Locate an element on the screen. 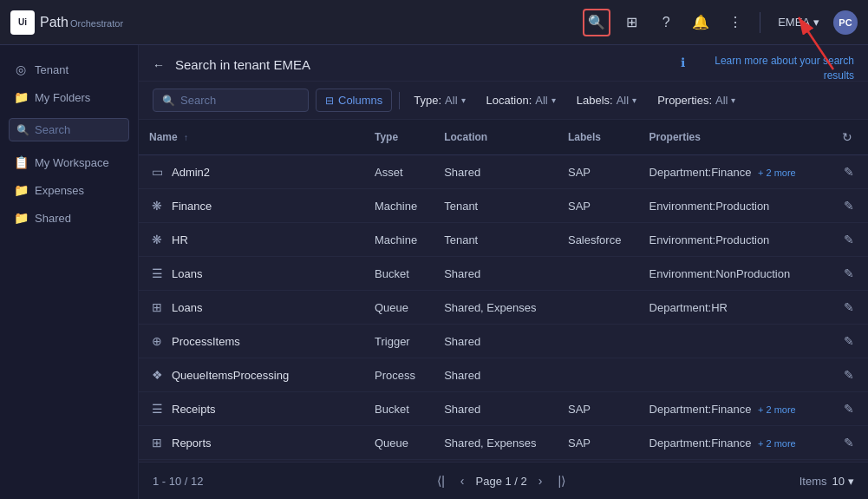  columns-label: Columns is located at coordinates (361, 101).